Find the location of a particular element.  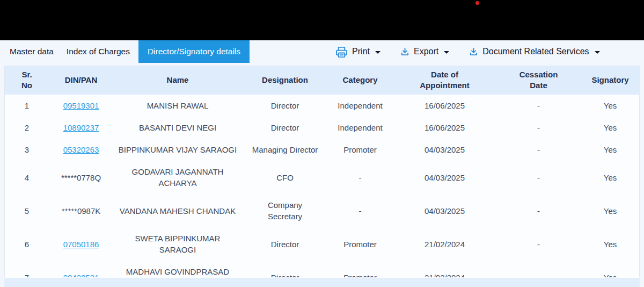

column-header-sr-no: Sr. No is located at coordinates (27, 80).